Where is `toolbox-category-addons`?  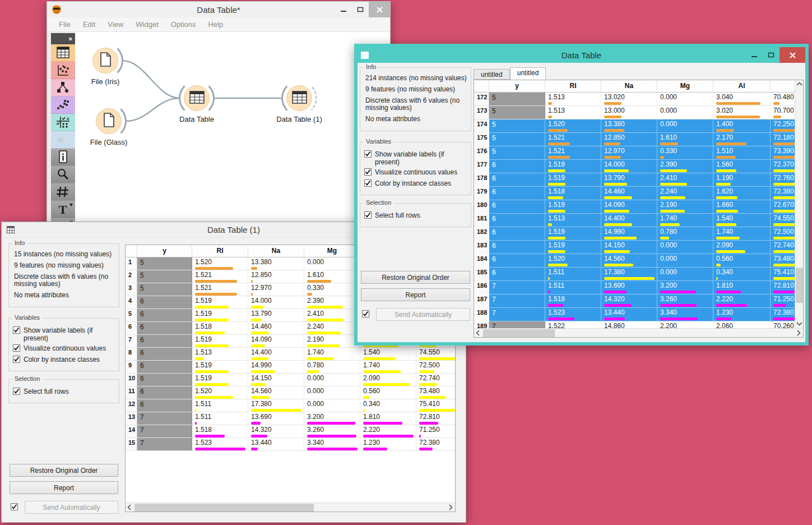
toolbox-category-addons is located at coordinates (63, 140).